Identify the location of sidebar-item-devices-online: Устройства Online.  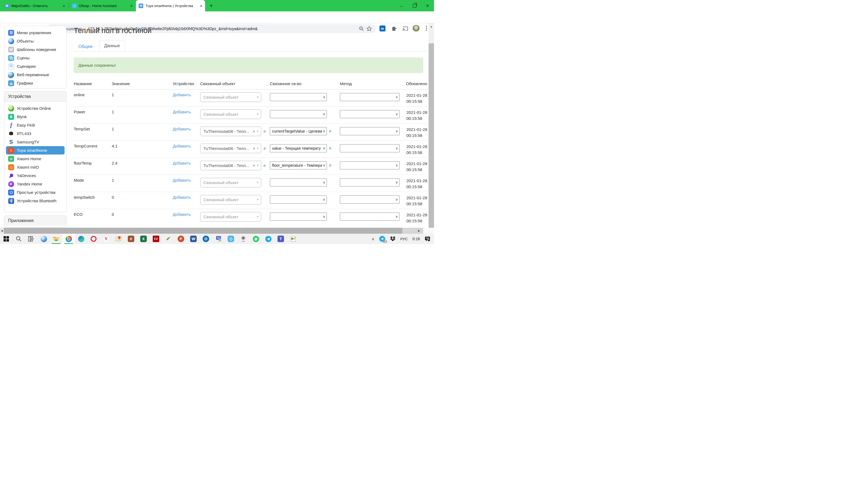
(35, 108).